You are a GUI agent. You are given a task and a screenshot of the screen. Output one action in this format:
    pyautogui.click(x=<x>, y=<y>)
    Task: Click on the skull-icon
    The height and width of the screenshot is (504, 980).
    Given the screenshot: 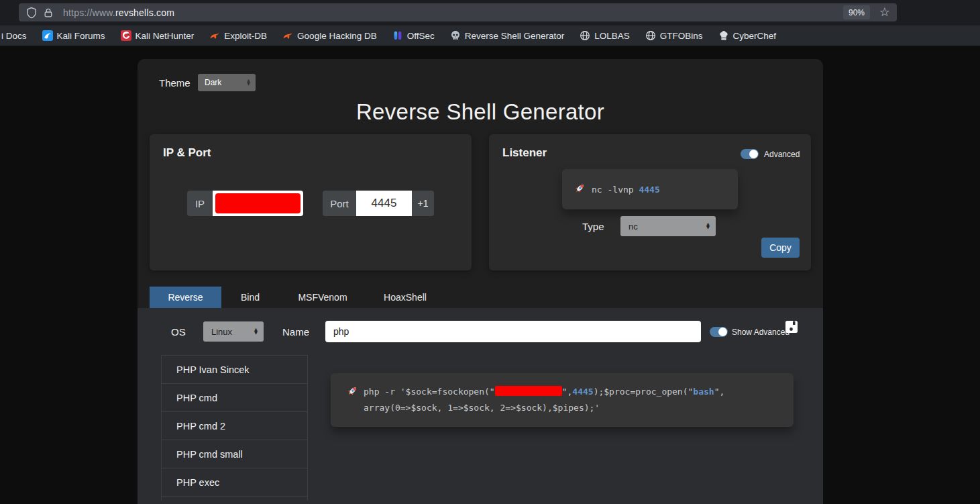 What is the action you would take?
    pyautogui.click(x=455, y=36)
    